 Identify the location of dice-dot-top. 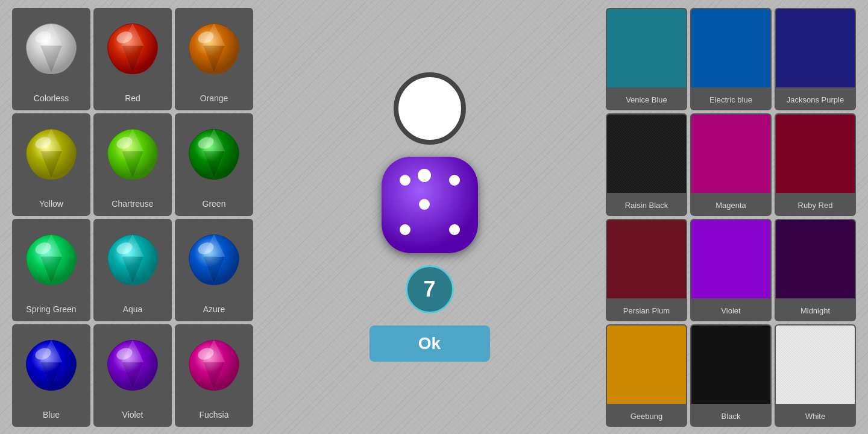
(424, 175).